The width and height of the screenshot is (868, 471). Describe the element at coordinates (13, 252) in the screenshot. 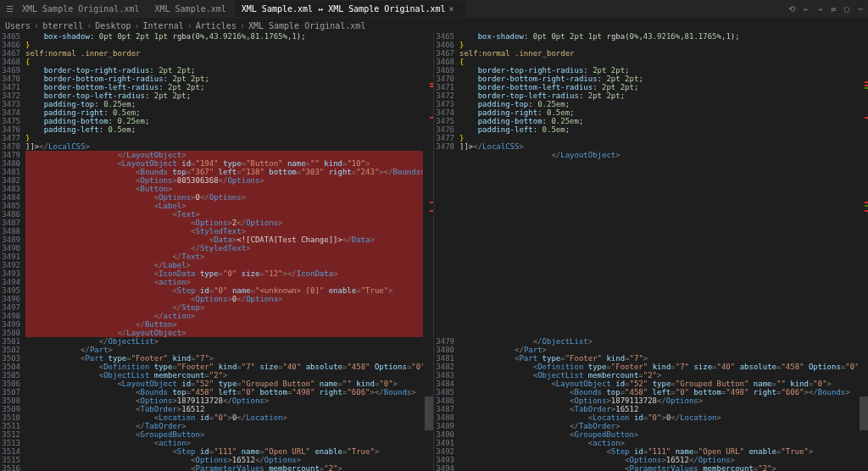

I see `gutter-left: 3465346634673468346934703471347234733474…` at that location.